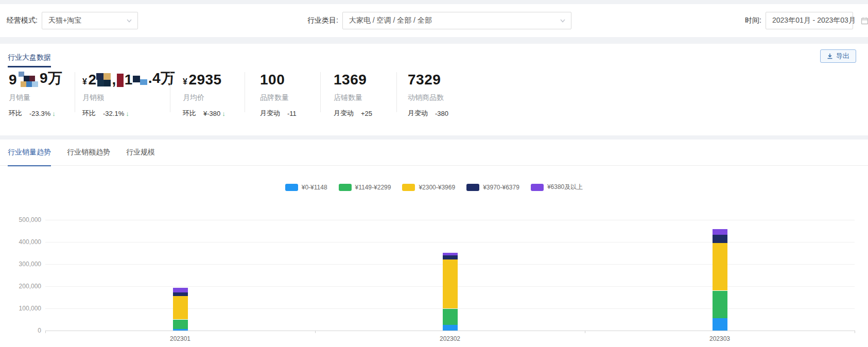  Describe the element at coordinates (180, 329) in the screenshot. I see `bar-202301-¥0-¥1148` at that location.